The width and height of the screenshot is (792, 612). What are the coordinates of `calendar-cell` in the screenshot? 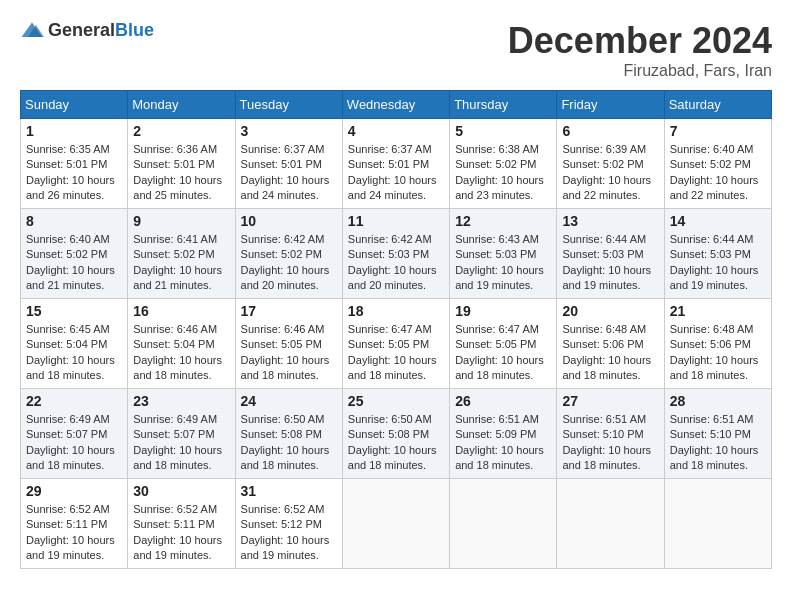 It's located at (396, 524).